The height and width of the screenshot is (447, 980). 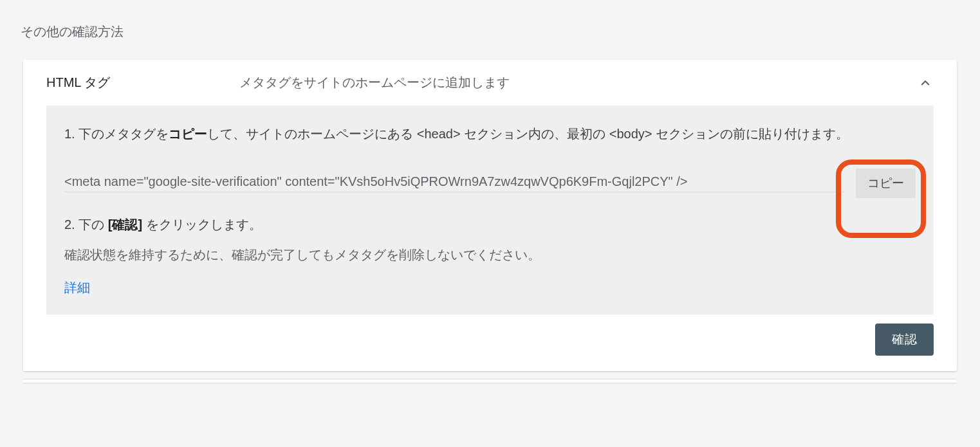 What do you see at coordinates (925, 83) in the screenshot?
I see `chevron-up-icon` at bounding box center [925, 83].